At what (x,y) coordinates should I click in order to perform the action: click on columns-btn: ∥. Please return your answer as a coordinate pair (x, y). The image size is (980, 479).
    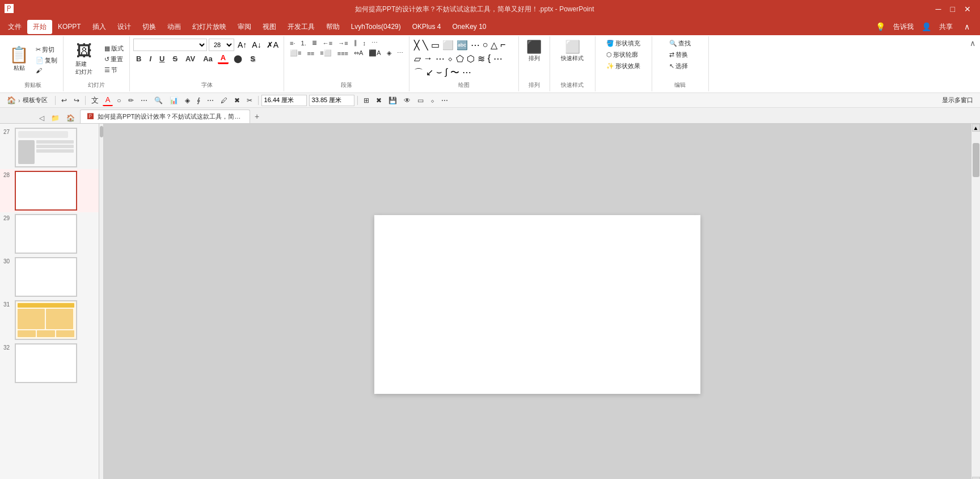
    Looking at the image, I should click on (356, 43).